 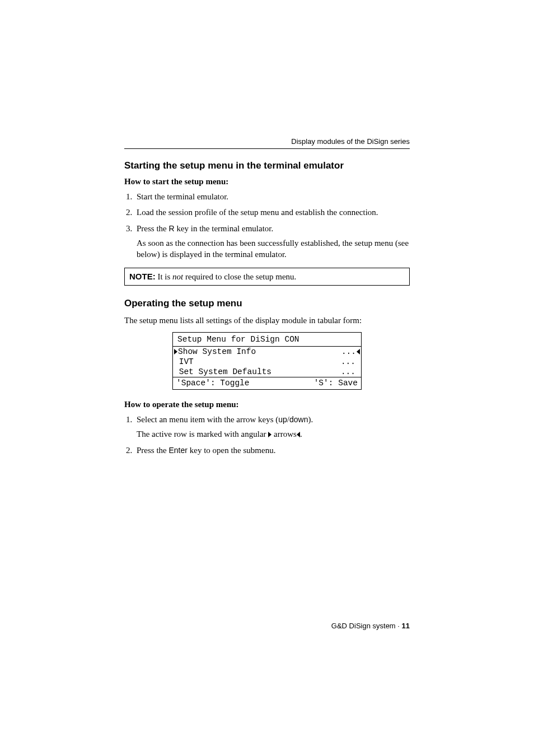 What do you see at coordinates (273, 249) in the screenshot?
I see `step-3-sub: As soon as the connection has been succe…` at bounding box center [273, 249].